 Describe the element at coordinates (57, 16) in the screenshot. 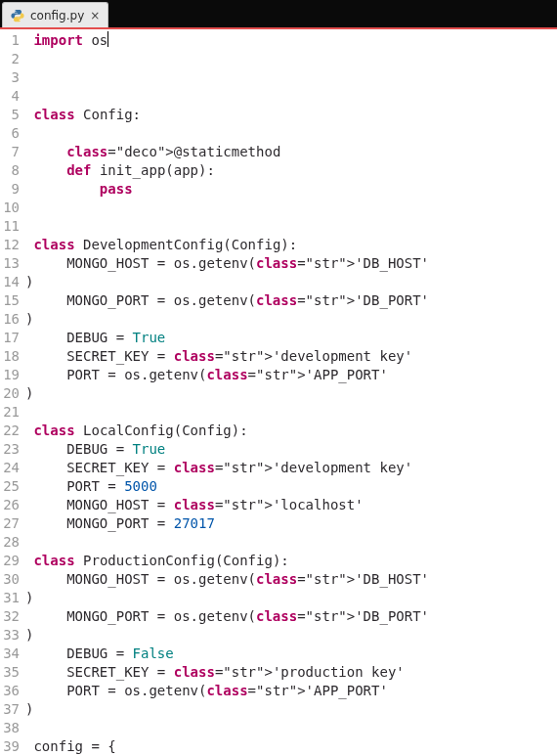

I see `tab-label: config.py` at that location.